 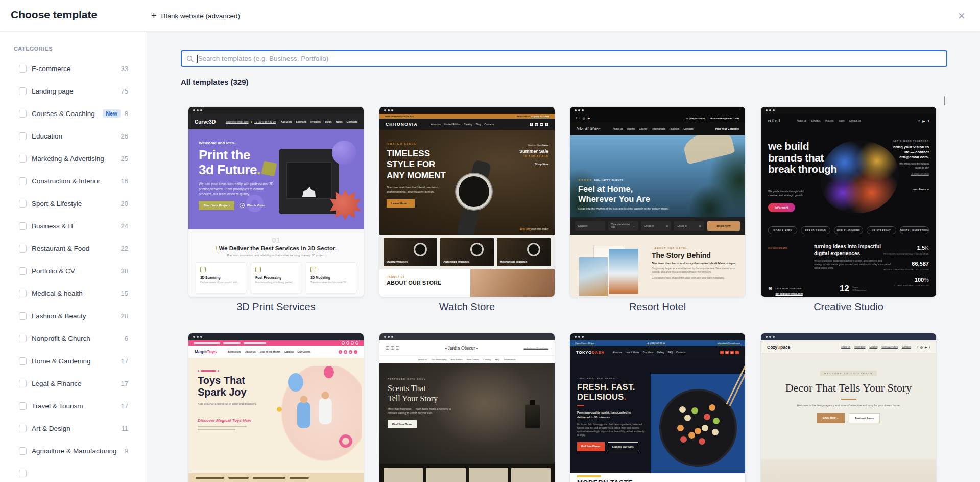 I want to click on preview-nav-links: BestsellersAbout usDeal of the MonthCata…, so click(x=269, y=352).